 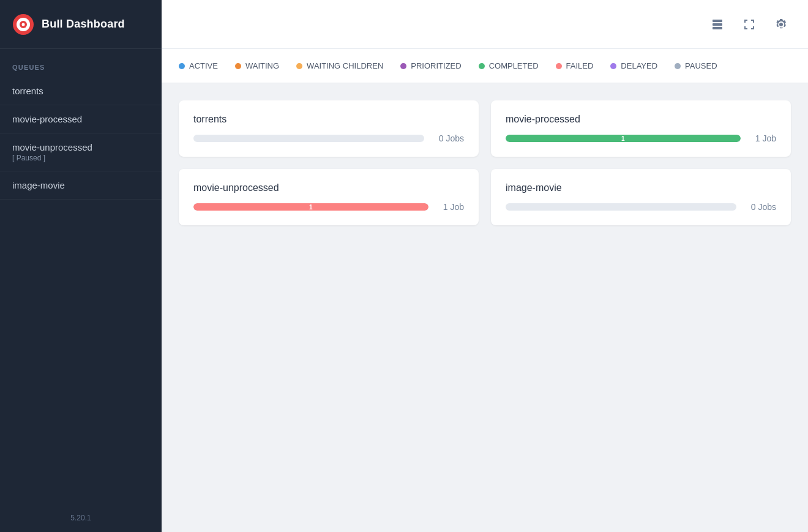 What do you see at coordinates (764, 207) in the screenshot?
I see `queue-jobs-image-movie: 0 Jobs` at bounding box center [764, 207].